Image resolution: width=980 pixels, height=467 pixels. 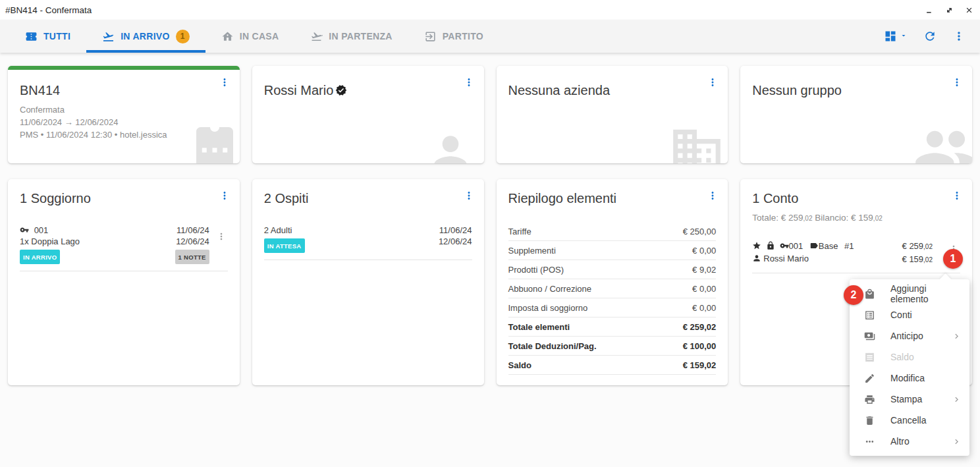 What do you see at coordinates (612, 250) in the screenshot?
I see `summary-row: Supplementi € 0,00` at bounding box center [612, 250].